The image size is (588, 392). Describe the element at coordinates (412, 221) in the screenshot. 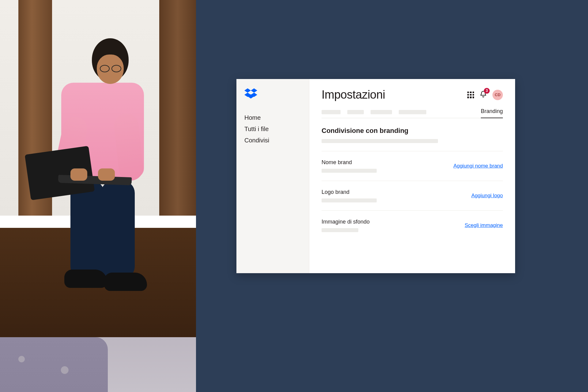

I see `setting-row-background-image: Immagine di sfondo Scegli immagine` at that location.